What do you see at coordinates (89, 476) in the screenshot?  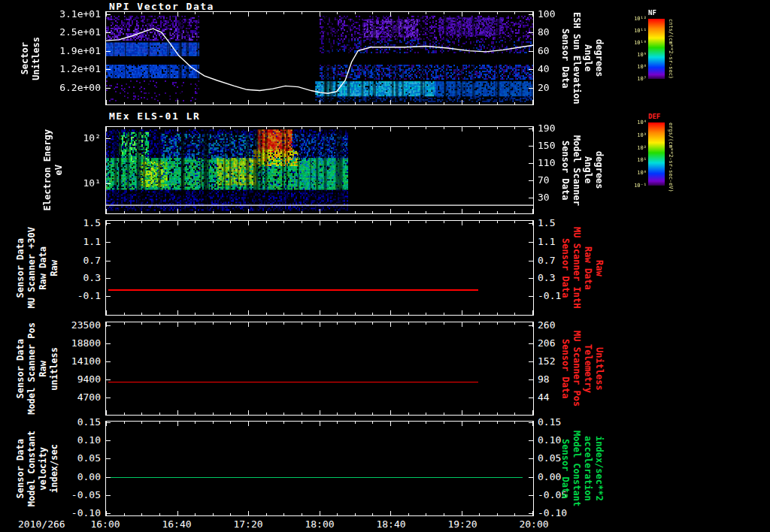 I see `y-axis-tick-label: 0.00` at bounding box center [89, 476].